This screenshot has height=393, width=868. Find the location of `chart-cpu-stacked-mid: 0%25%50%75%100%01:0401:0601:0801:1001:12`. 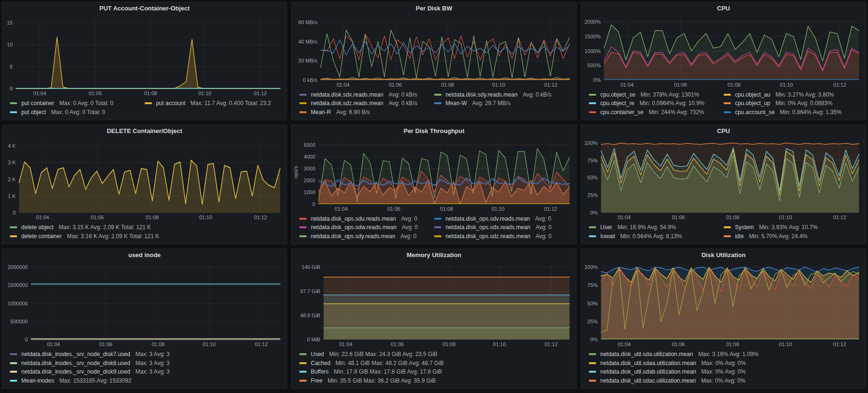

chart-cpu-stacked-mid: 0%25%50%75%100%01:0401:0601:0801:1001:12 is located at coordinates (722, 179).